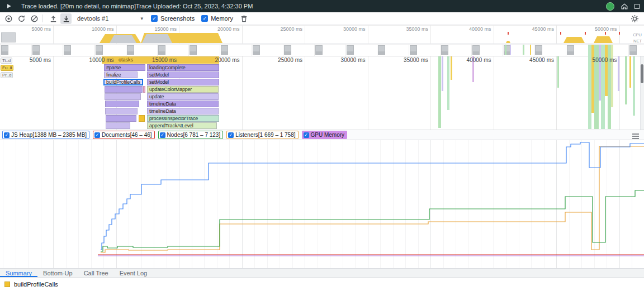 The height and width of the screenshot is (291, 644). What do you see at coordinates (7, 68) in the screenshot?
I see `track-chip: Fu..ll` at bounding box center [7, 68].